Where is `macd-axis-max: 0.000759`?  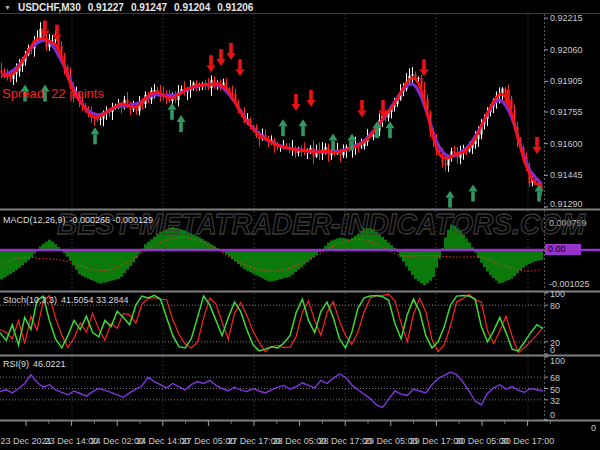
macd-axis-max: 0.000759 is located at coordinates (568, 223).